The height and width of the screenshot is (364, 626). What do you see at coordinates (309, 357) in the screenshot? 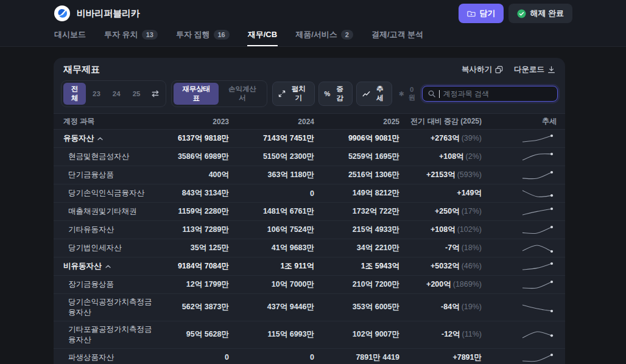
I see `table-row: 파생상품자산007891만 4419+7891만` at bounding box center [309, 357].